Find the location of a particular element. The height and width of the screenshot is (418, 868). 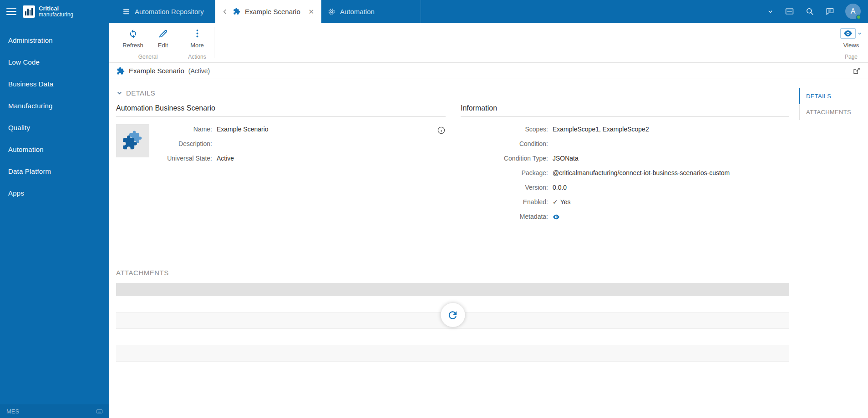

scenario-fields: Name: Example Scenario Description: Univ… is located at coordinates (302, 146).